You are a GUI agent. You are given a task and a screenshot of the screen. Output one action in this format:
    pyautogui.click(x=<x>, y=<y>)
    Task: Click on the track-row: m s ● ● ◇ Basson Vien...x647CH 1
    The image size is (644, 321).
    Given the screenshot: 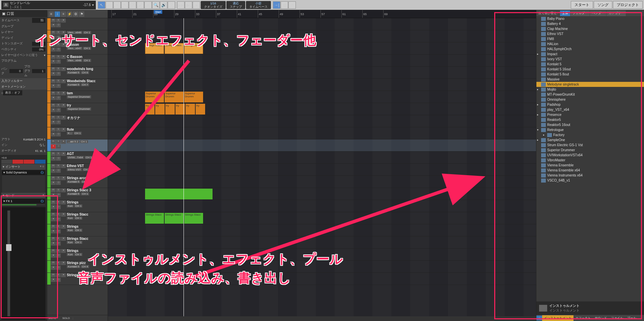 What is the action you would take?
    pyautogui.click(x=78, y=49)
    